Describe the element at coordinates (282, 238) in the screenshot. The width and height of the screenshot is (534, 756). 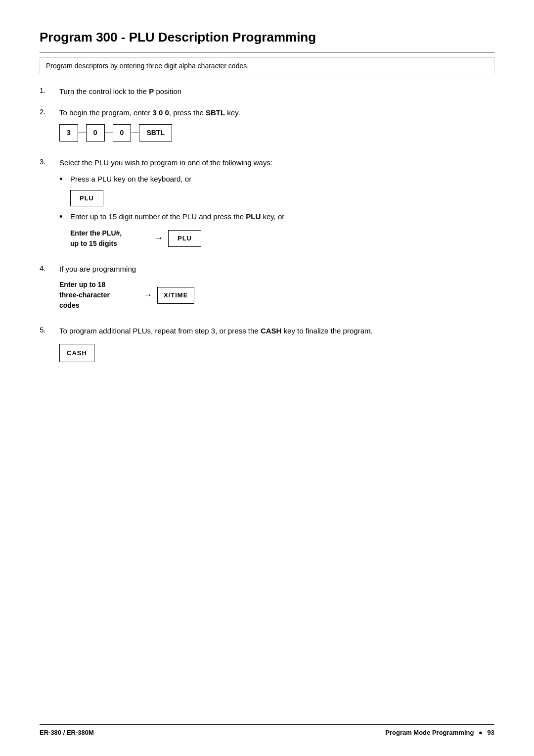
I see `plu-arrow-row: Enter the PLU#, up to 15 digits → PLU` at that location.